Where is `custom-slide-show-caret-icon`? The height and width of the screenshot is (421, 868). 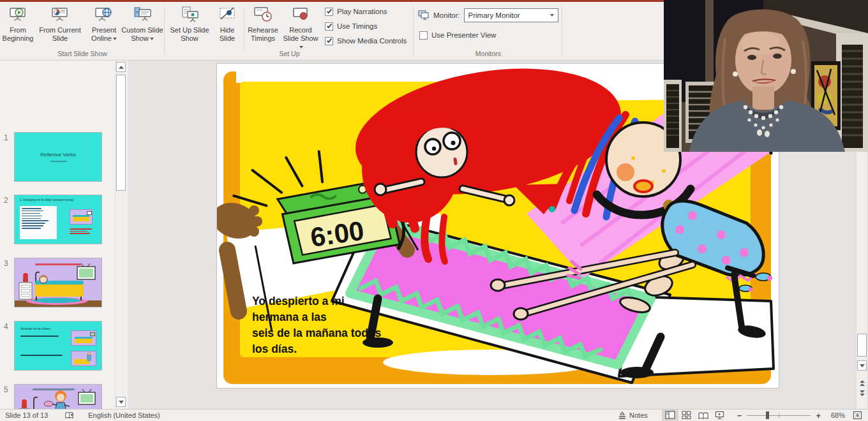
custom-slide-show-caret-icon is located at coordinates (152, 39).